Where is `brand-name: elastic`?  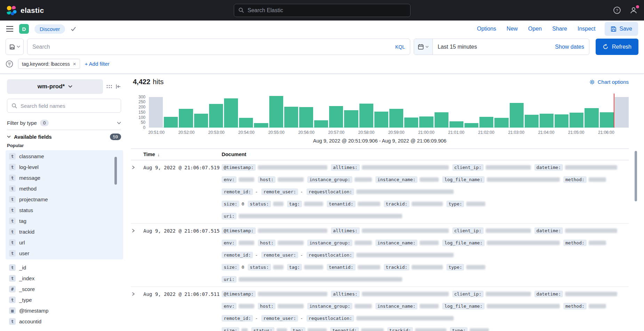
brand-name: elastic is located at coordinates (32, 10).